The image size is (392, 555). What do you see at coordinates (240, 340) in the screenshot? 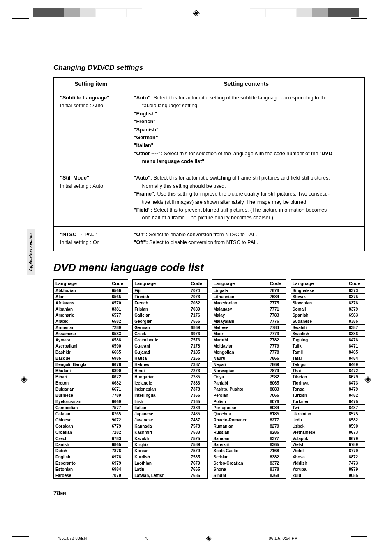
I see `lang-name: Marathi` at bounding box center [240, 340].